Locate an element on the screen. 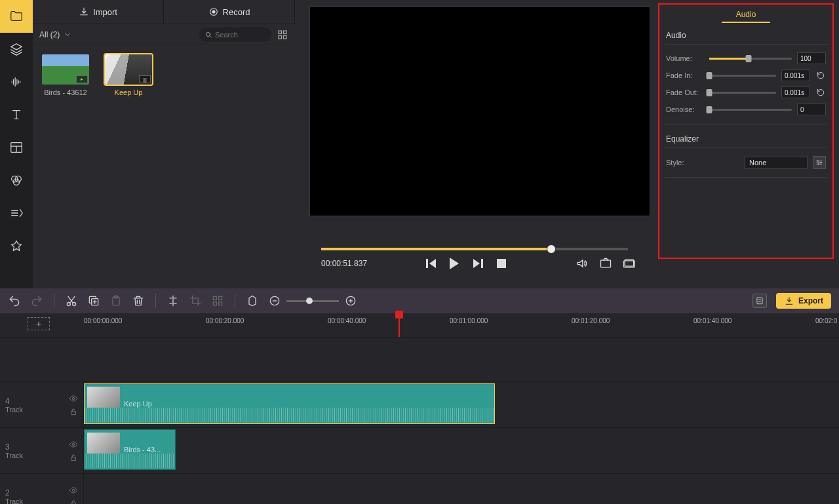 Image resolution: width=839 pixels, height=504 pixels. volume-slider is located at coordinates (751, 59).